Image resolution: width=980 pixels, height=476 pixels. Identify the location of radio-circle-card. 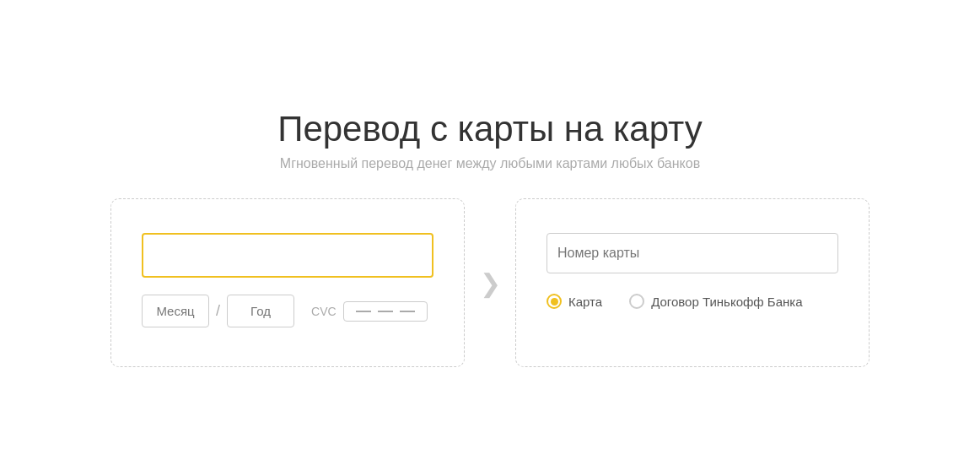
(554, 301).